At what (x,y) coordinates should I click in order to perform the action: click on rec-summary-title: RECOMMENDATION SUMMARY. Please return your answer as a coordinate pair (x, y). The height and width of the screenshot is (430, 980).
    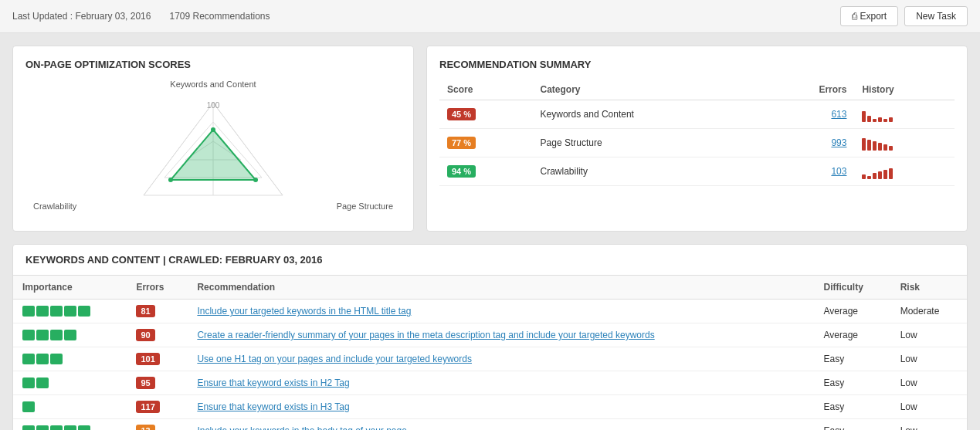
    Looking at the image, I should click on (697, 65).